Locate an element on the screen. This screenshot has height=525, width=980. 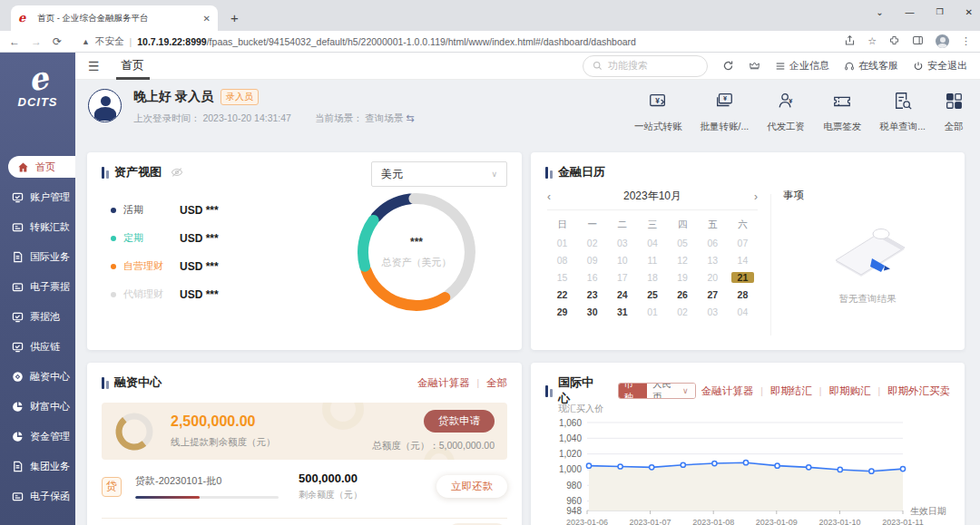
calendar-day: 09 is located at coordinates (592, 260).